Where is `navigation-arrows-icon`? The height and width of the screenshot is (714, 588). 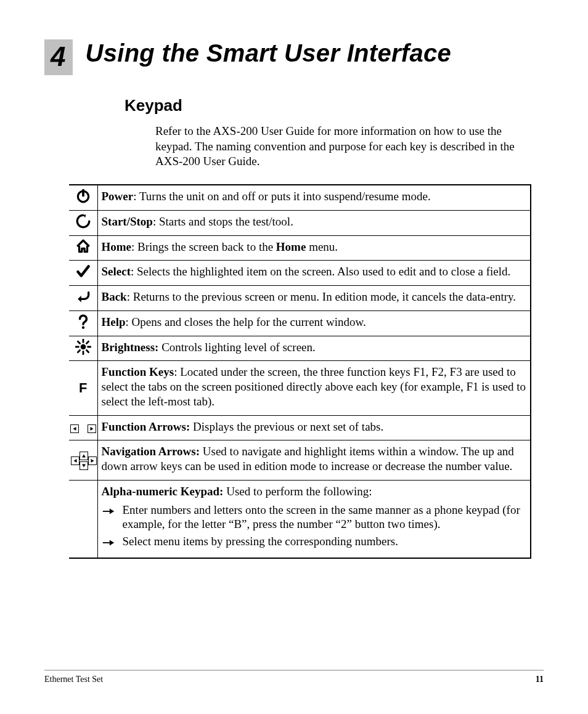 navigation-arrows-icon is located at coordinates (83, 461).